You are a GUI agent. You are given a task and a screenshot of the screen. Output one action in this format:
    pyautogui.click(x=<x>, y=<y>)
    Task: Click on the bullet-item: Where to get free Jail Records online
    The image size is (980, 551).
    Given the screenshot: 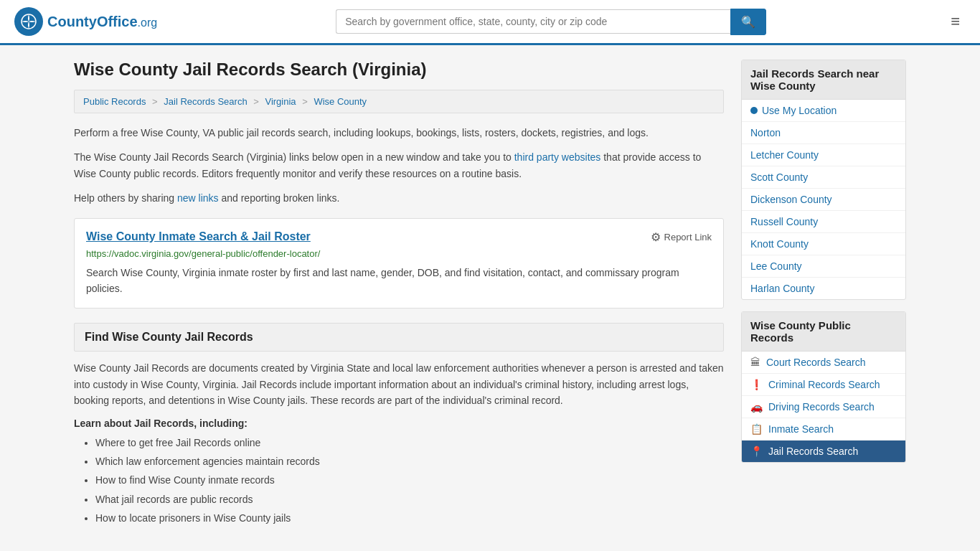 What is the action you would take?
    pyautogui.click(x=410, y=443)
    